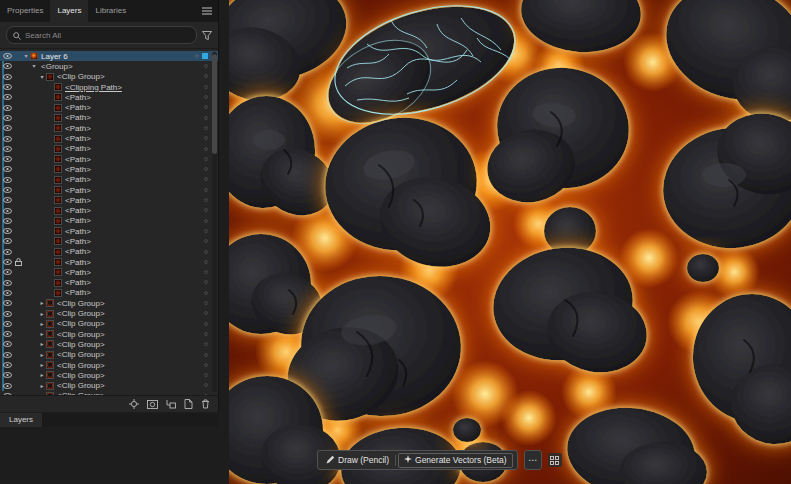 This screenshot has width=791, height=484. What do you see at coordinates (109, 87) in the screenshot?
I see `layer-row: <Clipping Path>○` at bounding box center [109, 87].